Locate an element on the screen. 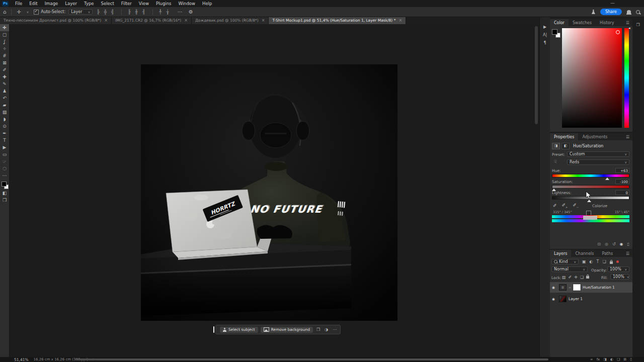  tool-button: ⋯ is located at coordinates (5, 175).